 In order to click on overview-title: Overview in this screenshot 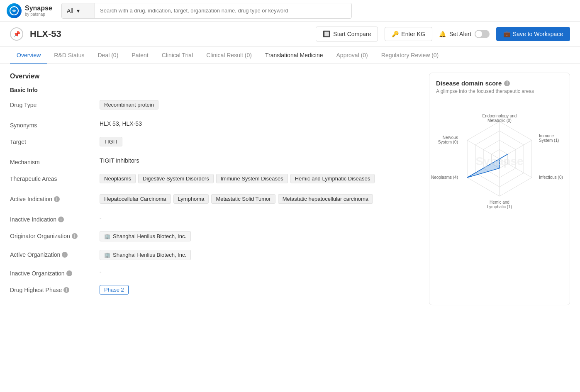, I will do `click(214, 76)`.